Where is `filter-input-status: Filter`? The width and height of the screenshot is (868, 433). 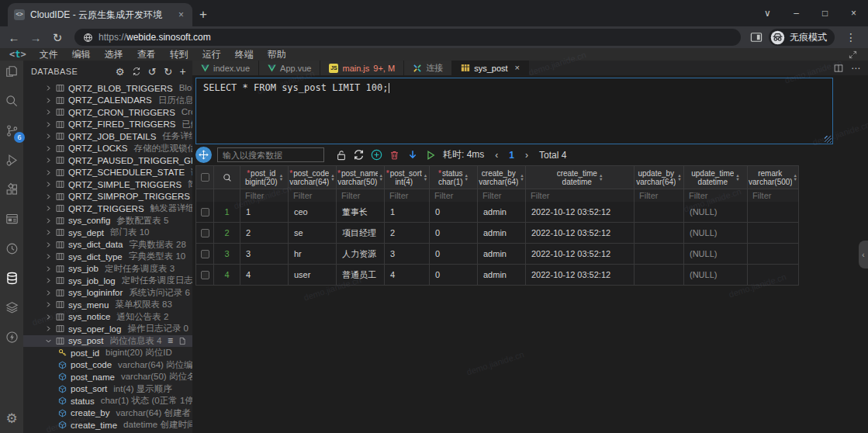
filter-input-status: Filter is located at coordinates (454, 196).